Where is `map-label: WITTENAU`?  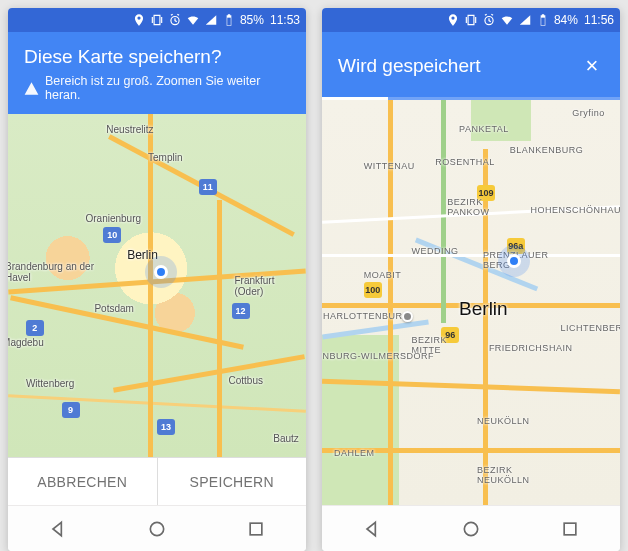
map-label: WITTENAU is located at coordinates (390, 166).